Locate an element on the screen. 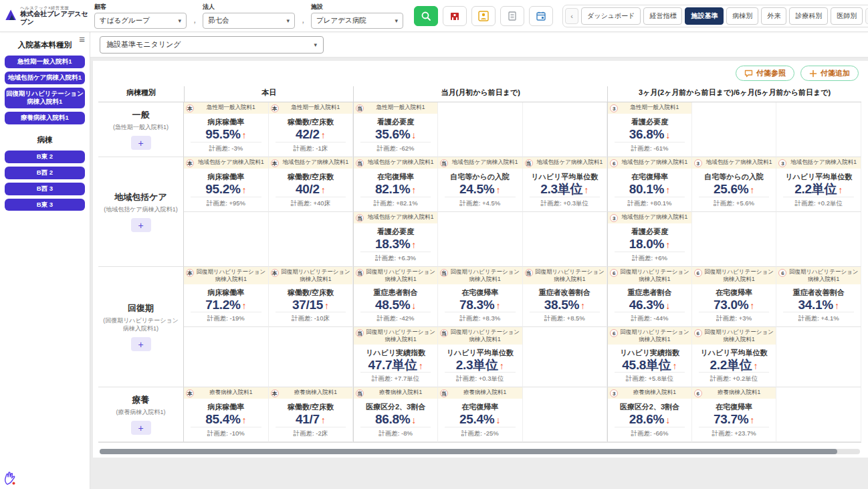 Image resolution: width=868 pixels, height=489 pixels. document-button is located at coordinates (512, 16).